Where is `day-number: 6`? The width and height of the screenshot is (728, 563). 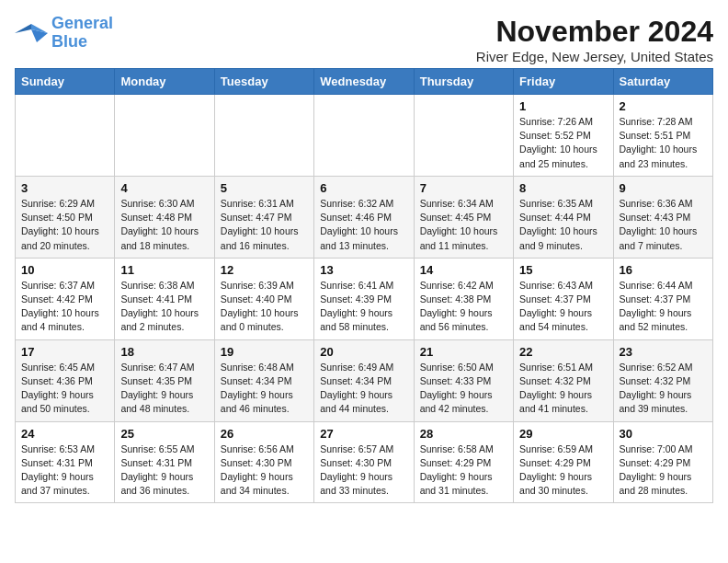 day-number: 6 is located at coordinates (364, 188).